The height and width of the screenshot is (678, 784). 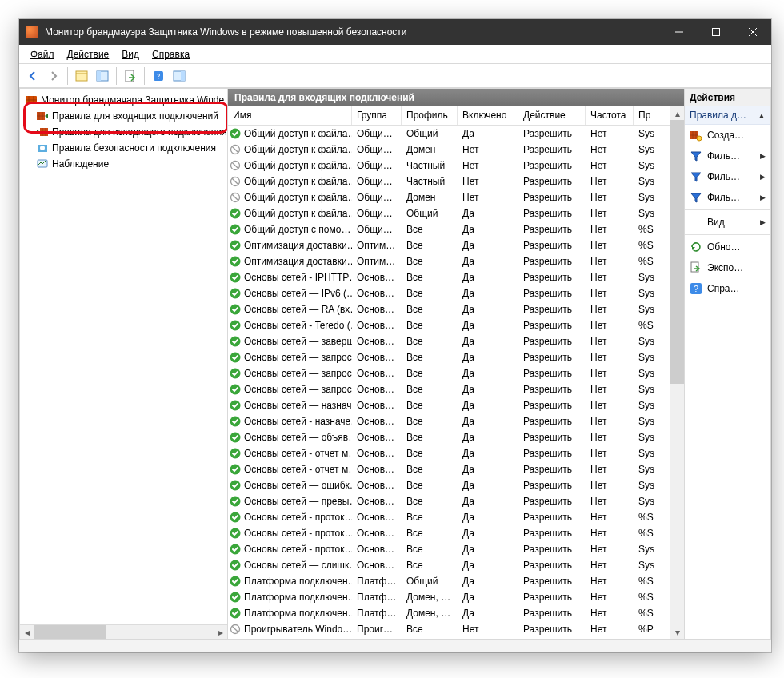 What do you see at coordinates (102, 76) in the screenshot?
I see `properties-button` at bounding box center [102, 76].